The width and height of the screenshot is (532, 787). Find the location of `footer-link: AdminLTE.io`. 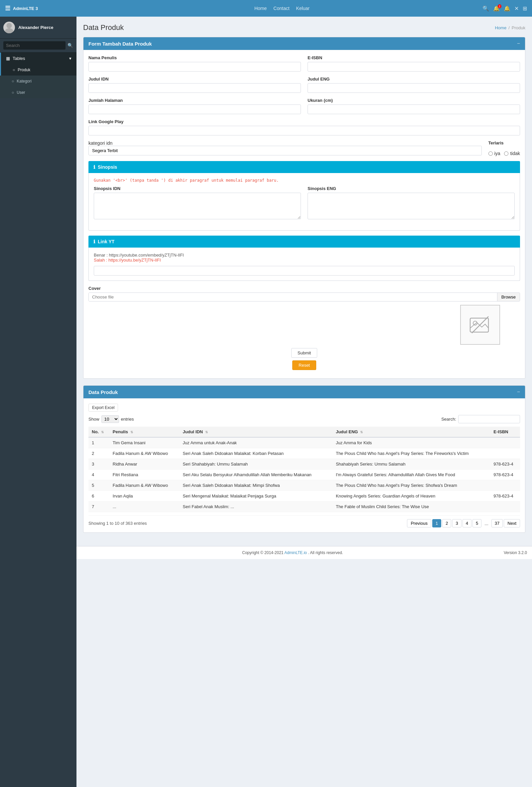

footer-link: AdminLTE.io is located at coordinates (296, 553).